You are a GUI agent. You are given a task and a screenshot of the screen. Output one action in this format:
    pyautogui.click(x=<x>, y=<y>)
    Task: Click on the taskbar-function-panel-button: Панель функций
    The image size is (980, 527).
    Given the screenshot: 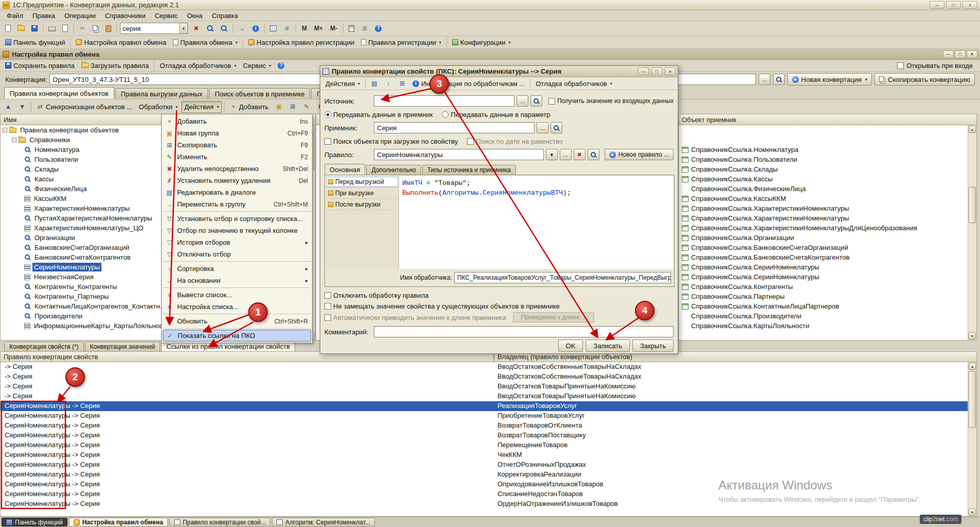 What is the action you would take?
    pyautogui.click(x=35, y=522)
    